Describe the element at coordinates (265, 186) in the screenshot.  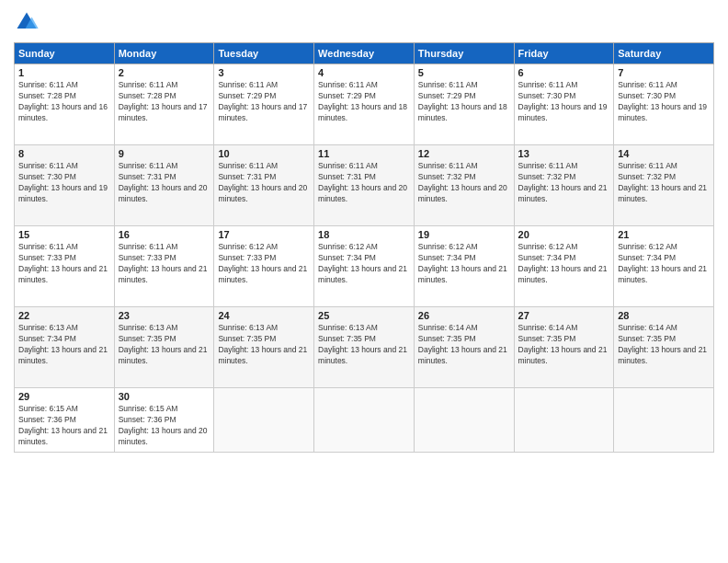
I see `calendar-cell: 10 Sunrise: 6:11 AM Sunset: 7:31 PM Dayl…` at that location.